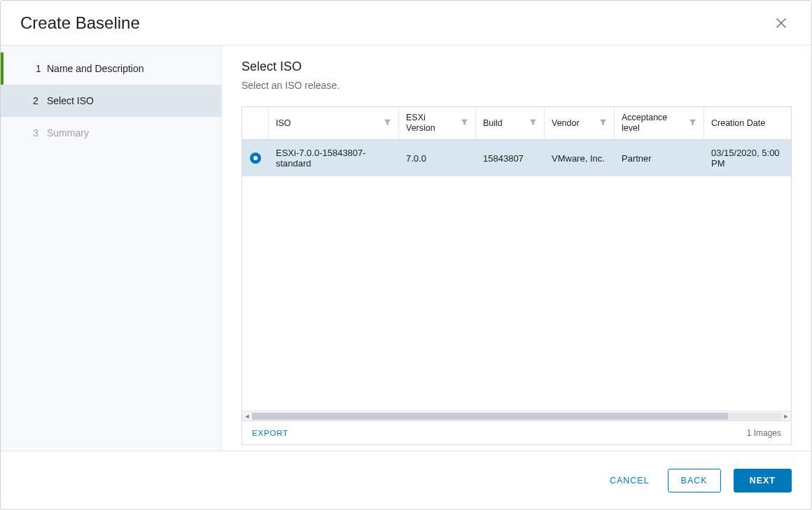  I want to click on row-select-cell, so click(255, 158).